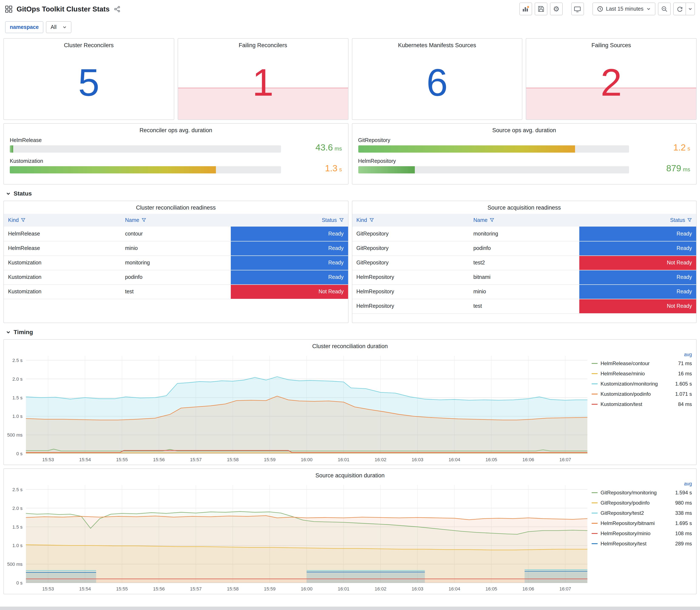  What do you see at coordinates (625, 9) in the screenshot?
I see `time-range-label: Last 15 minutes` at bounding box center [625, 9].